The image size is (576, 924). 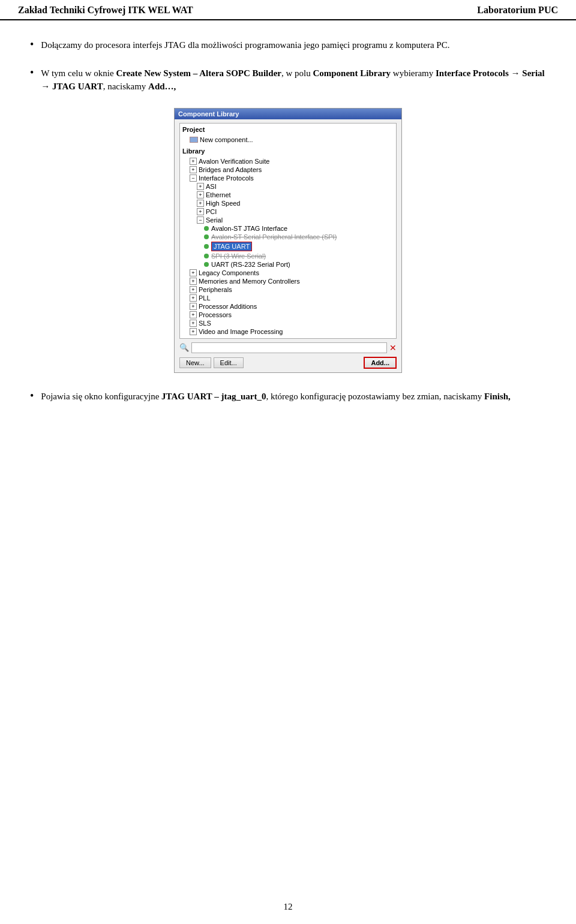 I want to click on page-number: 12, so click(x=288, y=907).